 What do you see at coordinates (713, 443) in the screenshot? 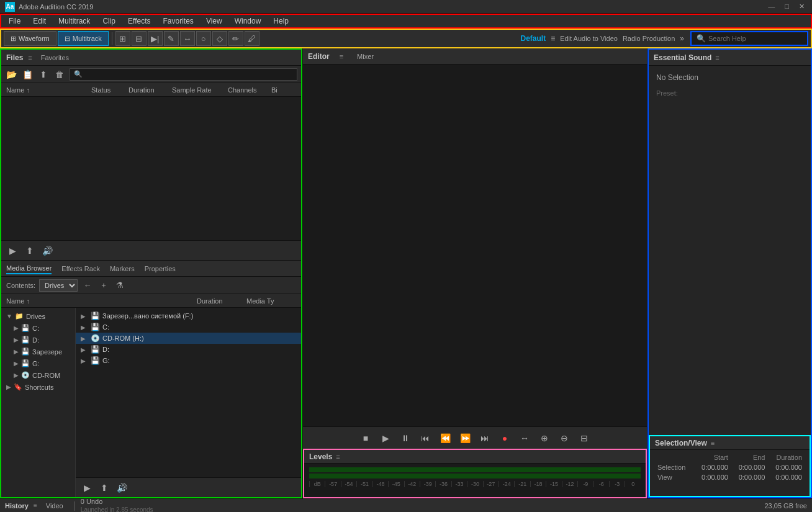
I see `selection-view-menu: ≡` at bounding box center [713, 443].